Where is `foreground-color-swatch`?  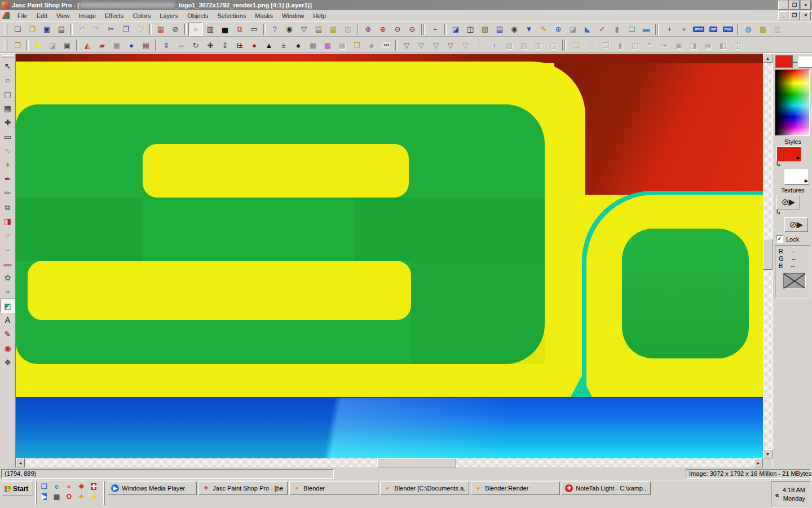 foreground-color-swatch is located at coordinates (784, 61).